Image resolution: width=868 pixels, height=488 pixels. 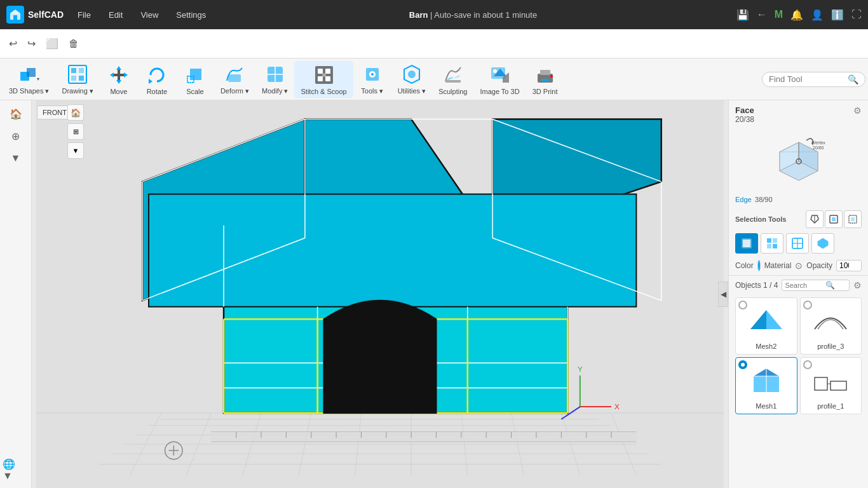 I want to click on face-mode-button, so click(x=747, y=243).